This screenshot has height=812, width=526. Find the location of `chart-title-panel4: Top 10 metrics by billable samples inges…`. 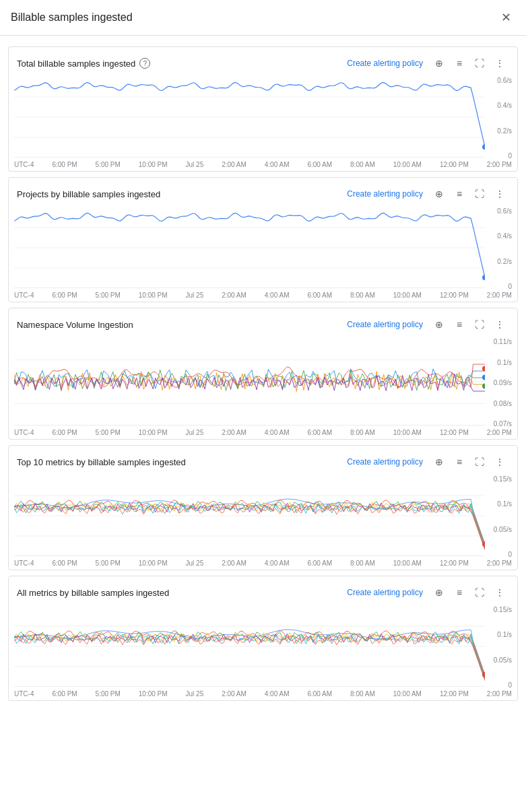

chart-title-panel4: Top 10 metrics by billable samples inges… is located at coordinates (101, 462).